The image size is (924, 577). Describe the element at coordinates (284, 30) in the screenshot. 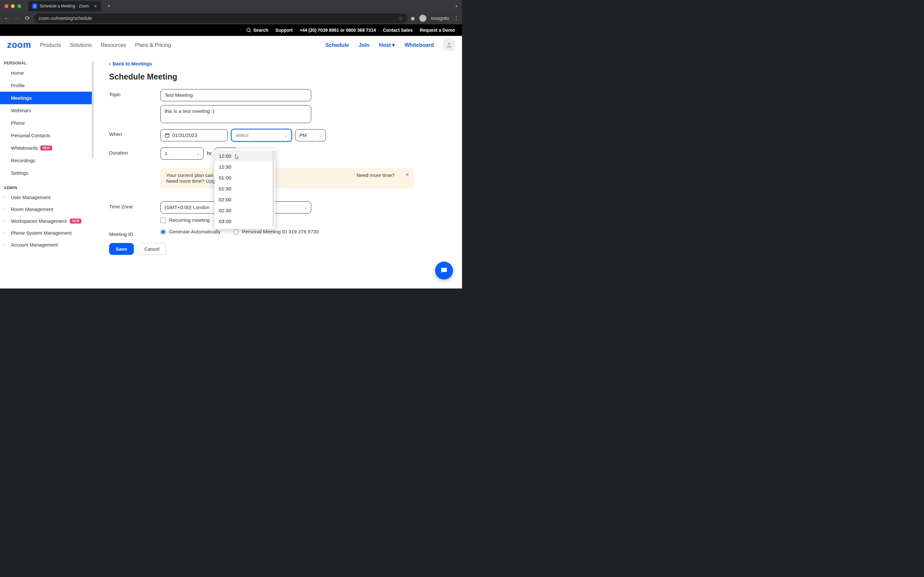

I see `support-link: Support` at that location.